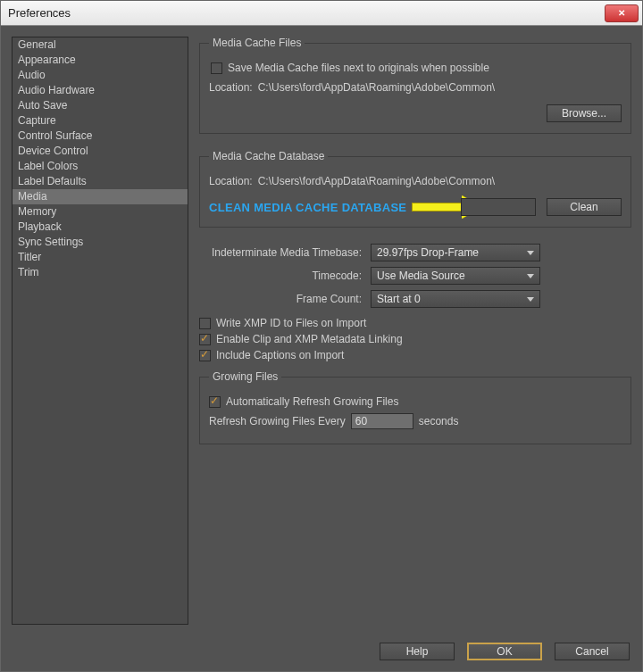  Describe the element at coordinates (280, 299) in the screenshot. I see `framecount-label: Frame Count:` at that location.